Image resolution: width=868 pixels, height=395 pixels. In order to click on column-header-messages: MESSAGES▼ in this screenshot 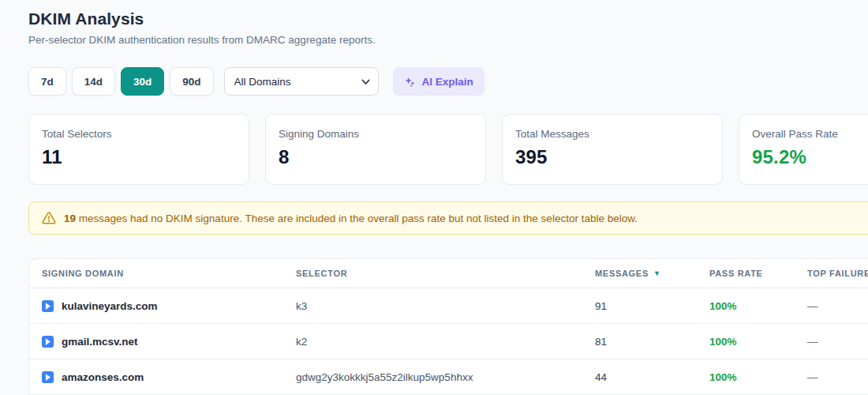, I will do `click(652, 273)`.